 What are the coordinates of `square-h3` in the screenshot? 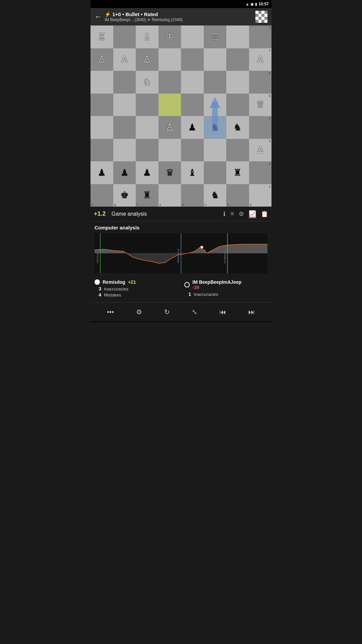 It's located at (102, 150).